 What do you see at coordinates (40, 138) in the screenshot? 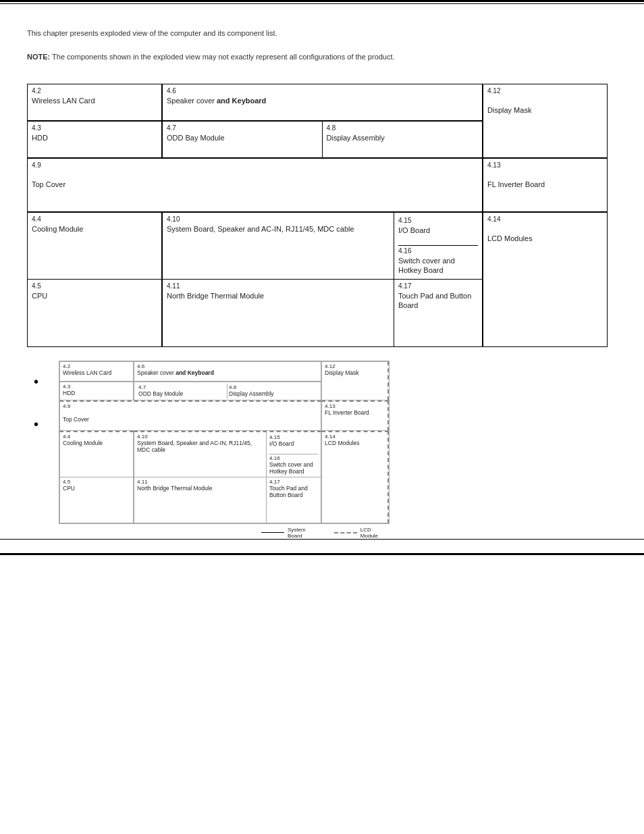
I see `hdd-label: HDD` at bounding box center [40, 138].